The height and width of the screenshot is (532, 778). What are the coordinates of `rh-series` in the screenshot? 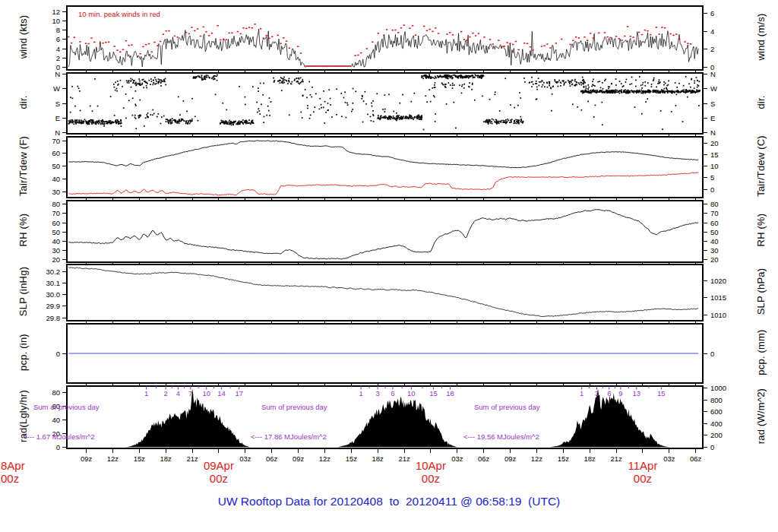 It's located at (383, 234).